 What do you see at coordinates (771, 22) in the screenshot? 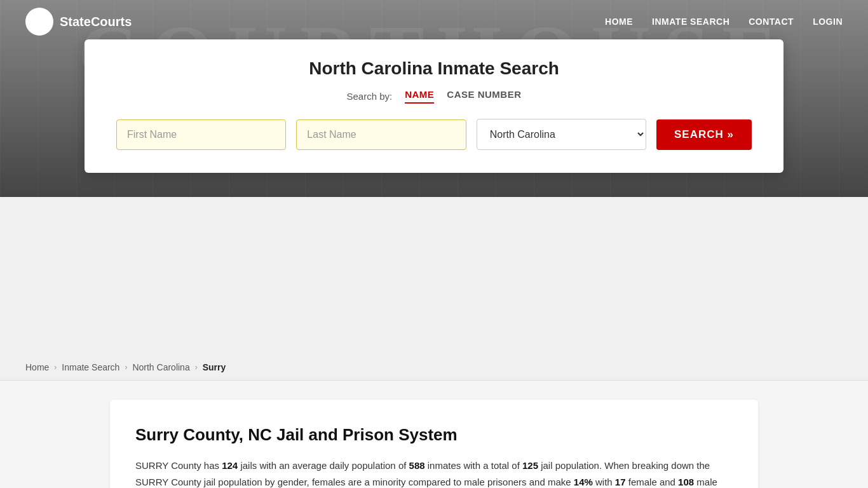
I see `nav-contact: CONTACT` at bounding box center [771, 22].